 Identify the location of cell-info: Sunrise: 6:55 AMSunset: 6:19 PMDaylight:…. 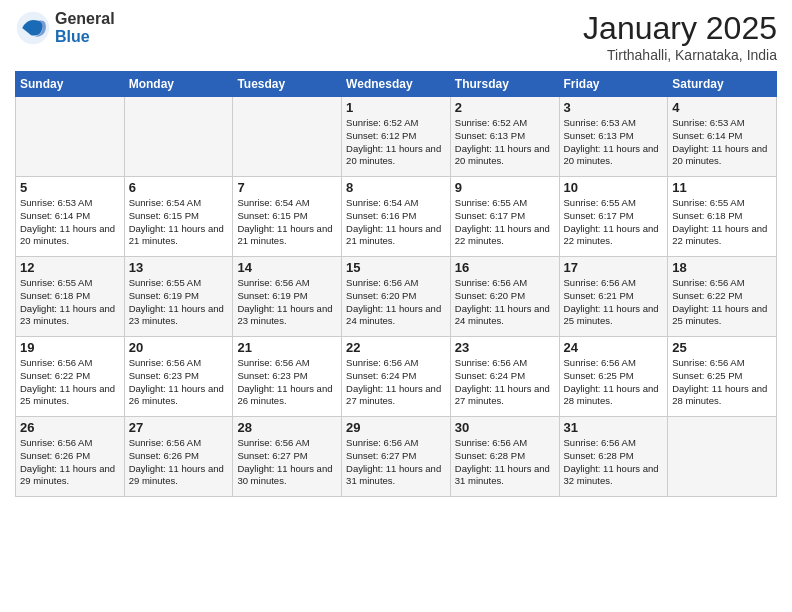
(179, 302).